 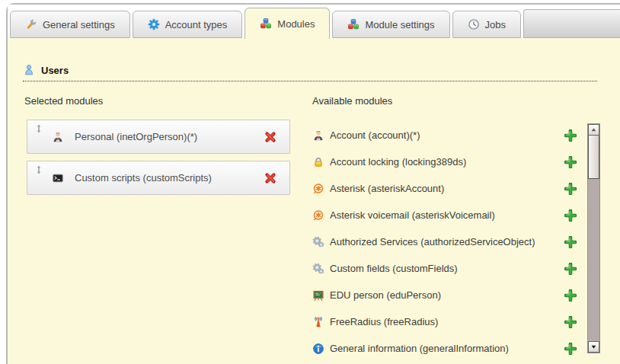 What do you see at coordinates (495, 24) in the screenshot?
I see `tab-label: Jobs` at bounding box center [495, 24].